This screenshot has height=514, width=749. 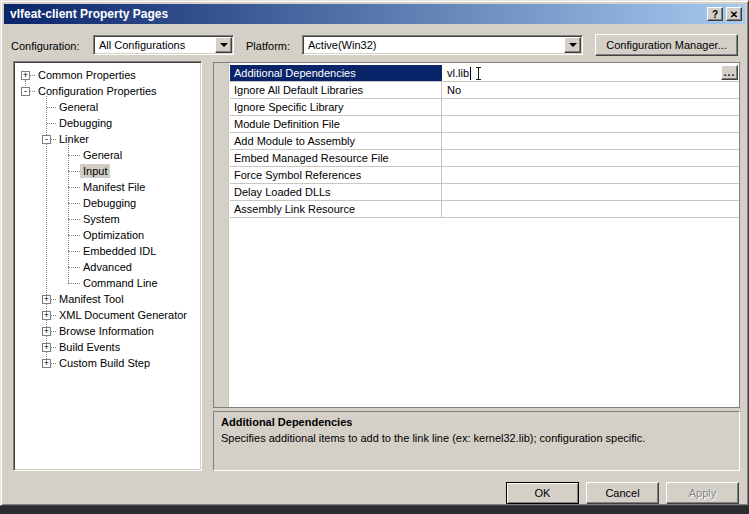 I want to click on tree-item-general: General, so click(x=106, y=107).